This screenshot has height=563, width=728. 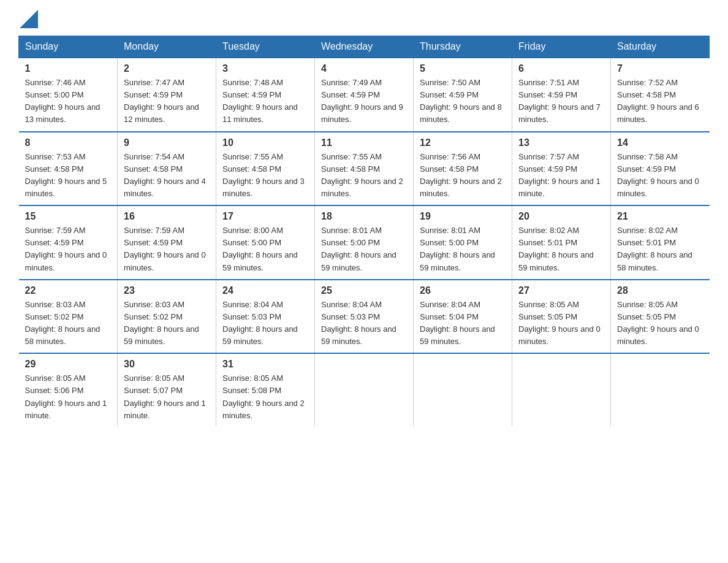 What do you see at coordinates (561, 169) in the screenshot?
I see `day-cell: 13 Sunrise: 7:57 AMSunset: 4:59 PMDaylig…` at bounding box center [561, 169].